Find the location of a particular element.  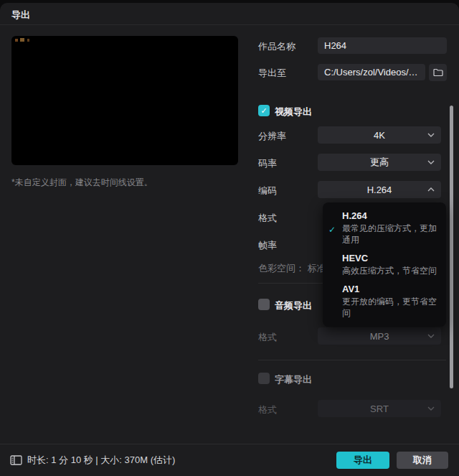

audio-format-select: MP3 is located at coordinates (379, 336).